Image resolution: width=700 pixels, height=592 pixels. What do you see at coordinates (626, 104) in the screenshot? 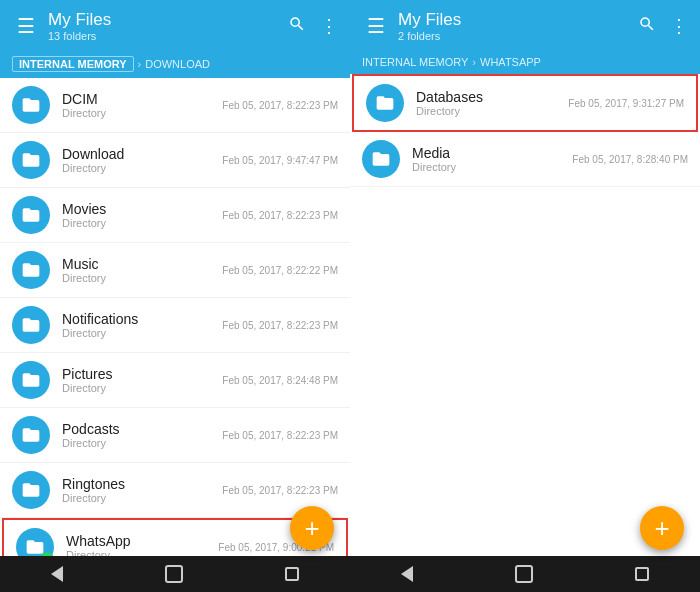
I see `file-date: Feb 05, 2017, 9:31:27 PM` at bounding box center [626, 104].